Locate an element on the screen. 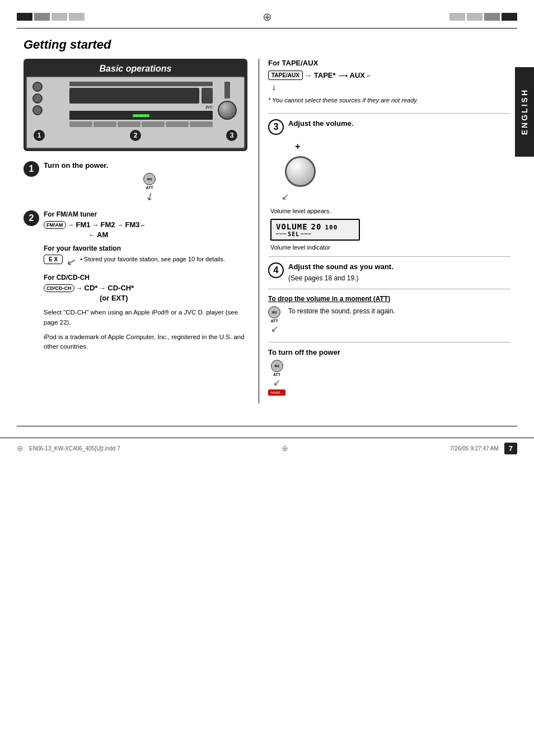 The height and width of the screenshot is (756, 534). step2-content: For FM/AM tuner FM/AM → FM1 → FM2 → FM3 … is located at coordinates (146, 283).